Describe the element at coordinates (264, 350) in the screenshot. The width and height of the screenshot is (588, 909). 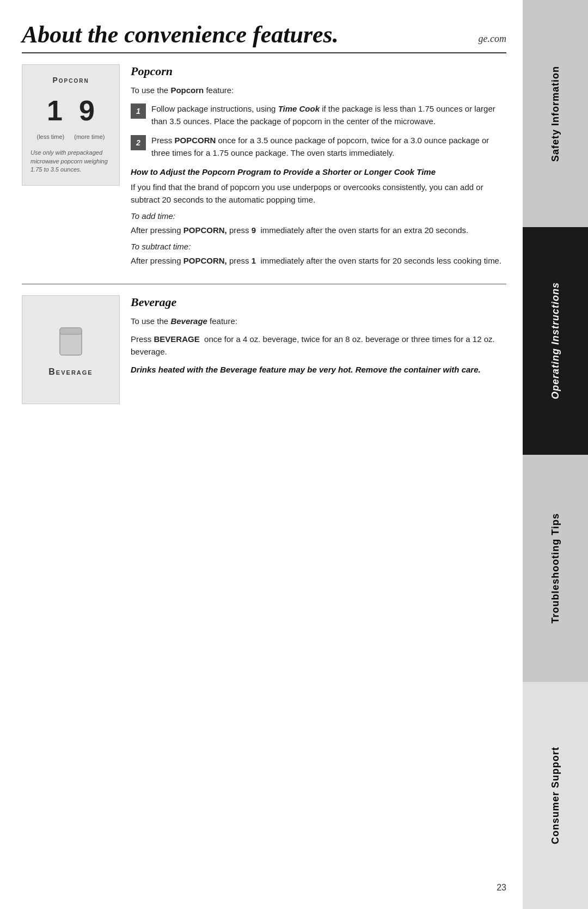
I see `beverage-section-row: Beverage Beverage To use the Beverage fe…` at that location.